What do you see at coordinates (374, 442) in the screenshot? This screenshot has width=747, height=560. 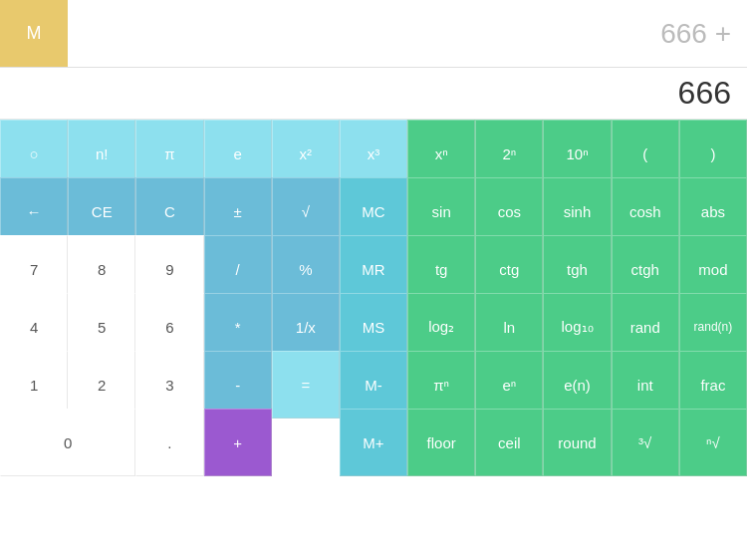 I see `memory-plus-button: M+` at bounding box center [374, 442].